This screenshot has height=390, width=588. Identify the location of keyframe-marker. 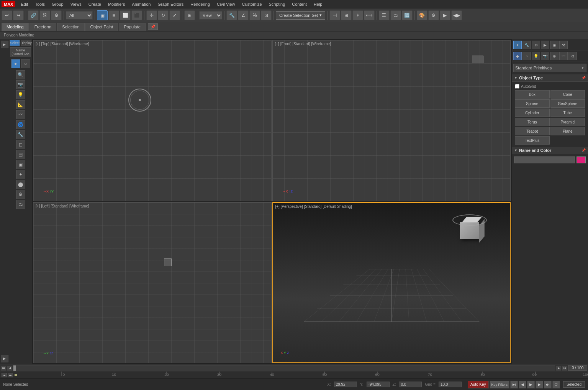
(16, 375).